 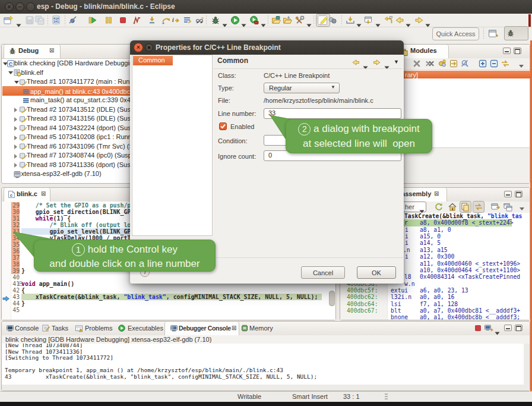 I want to click on console-vscrollbar, so click(x=527, y=364).